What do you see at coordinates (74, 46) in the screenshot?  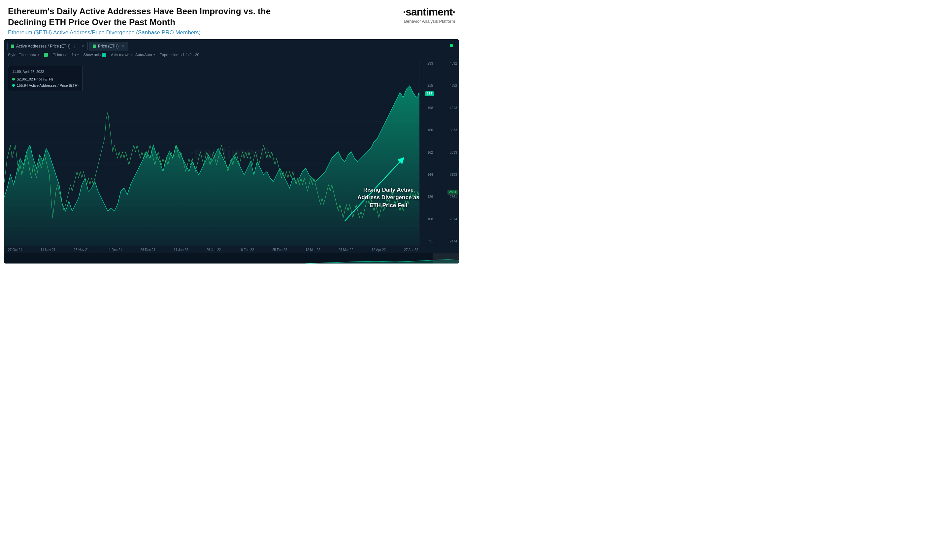 I see `tab-menu-dots: ⋮` at bounding box center [74, 46].